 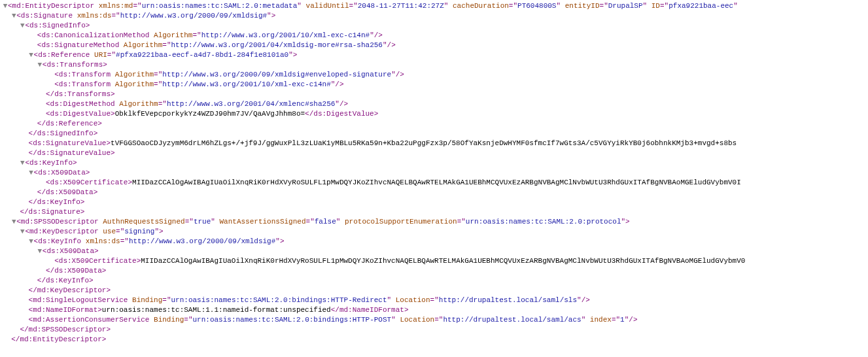 What do you see at coordinates (434, 55) in the screenshot?
I see `xml-line: ▼<ds:Reference URI="#pfxa9221baa-eecf-a4…` at bounding box center [434, 55].